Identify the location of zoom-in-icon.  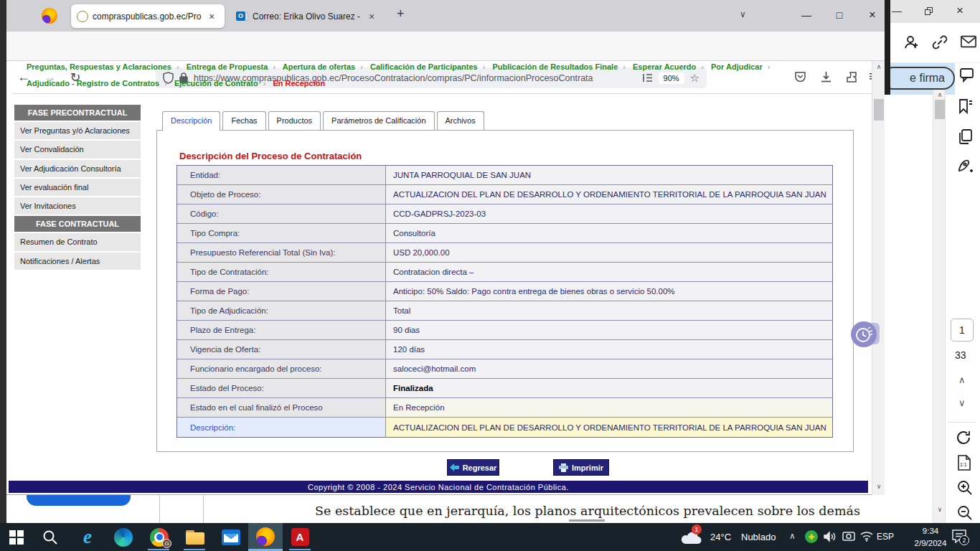
(965, 488).